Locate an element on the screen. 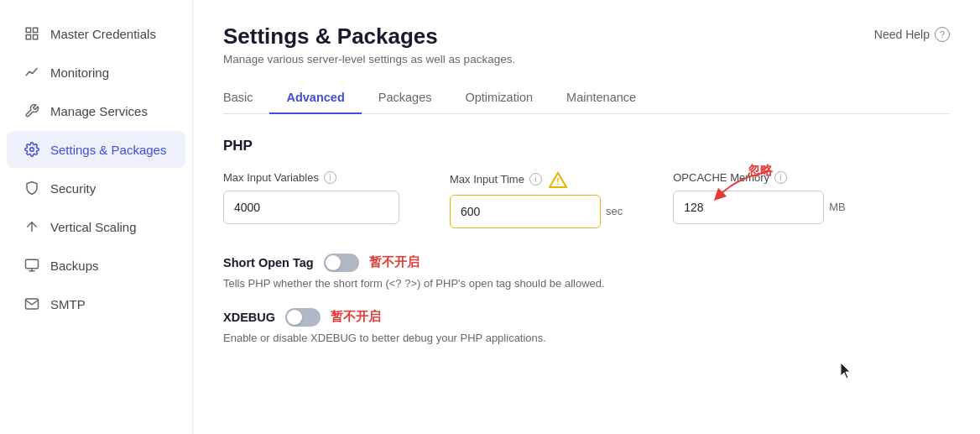  tool-icon is located at coordinates (32, 111).